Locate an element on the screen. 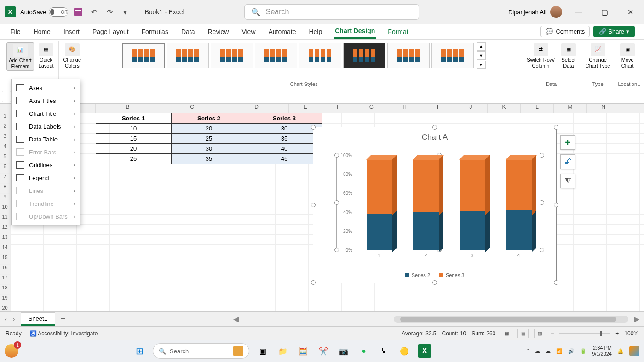 Image resolution: width=644 pixels, height=362 pixels. change-colors-button: 🎨 Change Colors is located at coordinates (73, 56).